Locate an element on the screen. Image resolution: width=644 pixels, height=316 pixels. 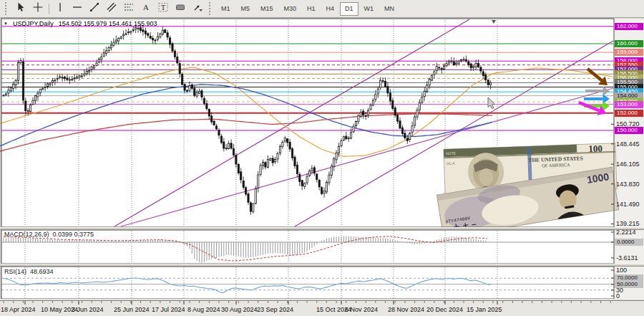
svg-text: A is located at coordinates (146, 7).